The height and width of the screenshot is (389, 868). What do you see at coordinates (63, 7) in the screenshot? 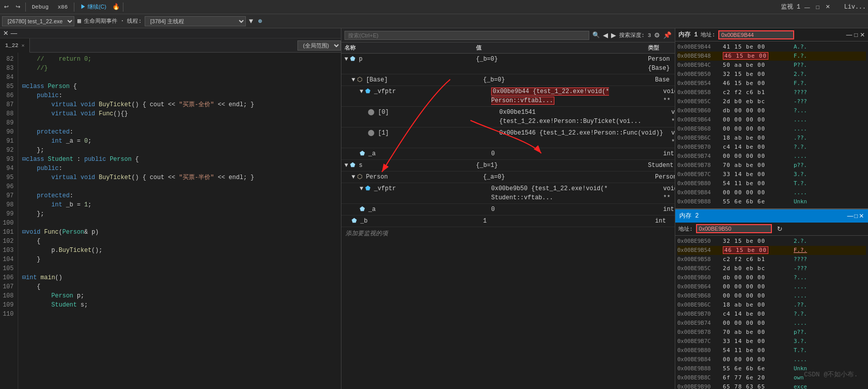
I see `arch-label: x86` at bounding box center [63, 7].